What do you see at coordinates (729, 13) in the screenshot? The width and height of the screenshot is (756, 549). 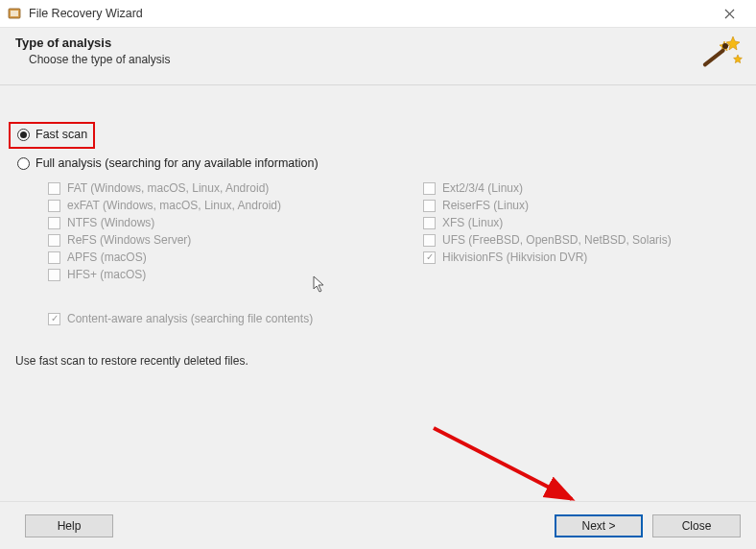 I see `close-icon` at bounding box center [729, 13].